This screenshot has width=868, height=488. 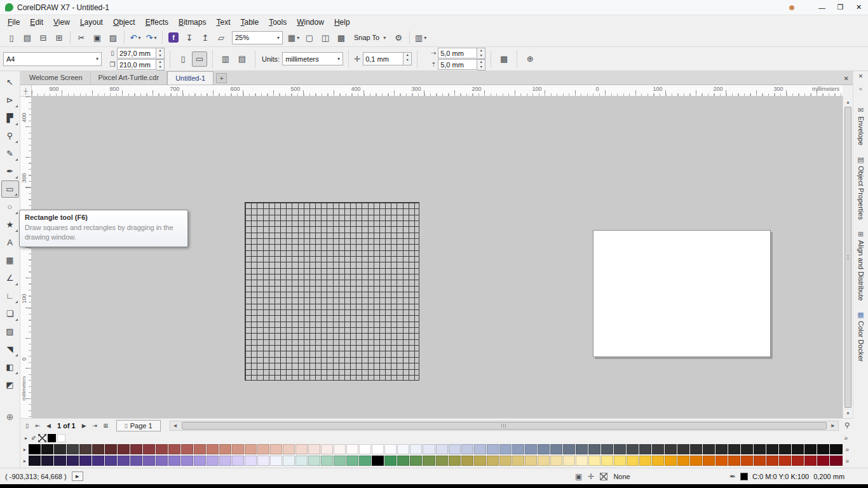 I want to click on document-tab-3: Untitled-1, so click(x=191, y=78).